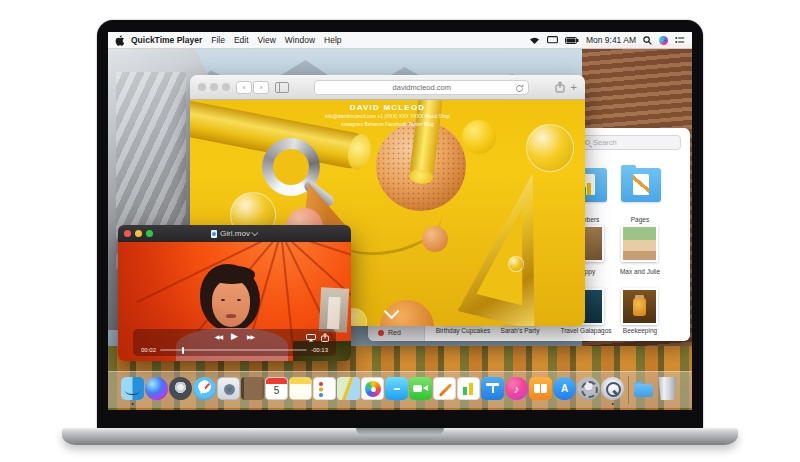 This screenshot has width=800, height=462. Describe the element at coordinates (132, 390) in the screenshot. I see `dock-finder` at that location.